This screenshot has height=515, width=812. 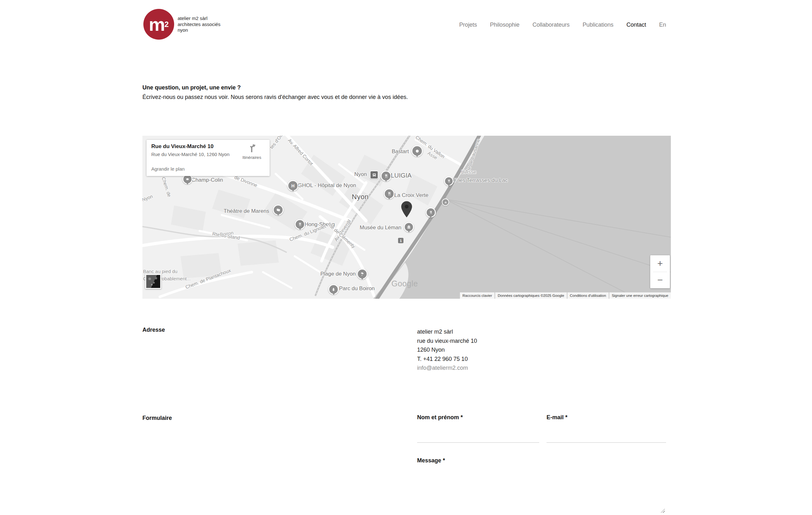 What do you see at coordinates (400, 152) in the screenshot?
I see `map-label-poi: Bastart` at bounding box center [400, 152].